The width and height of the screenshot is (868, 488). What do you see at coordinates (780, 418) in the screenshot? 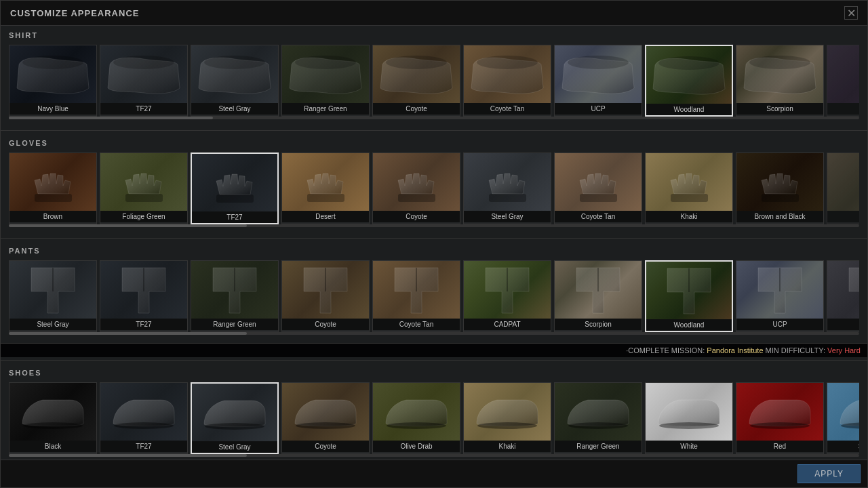
I see `item-card-red: Red` at bounding box center [780, 418].